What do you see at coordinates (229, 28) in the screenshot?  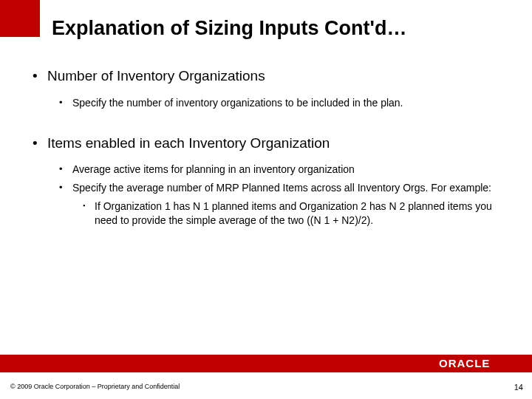 I see `slide-title: Explanation of Sizing Inputs Cont'd…` at bounding box center [229, 28].